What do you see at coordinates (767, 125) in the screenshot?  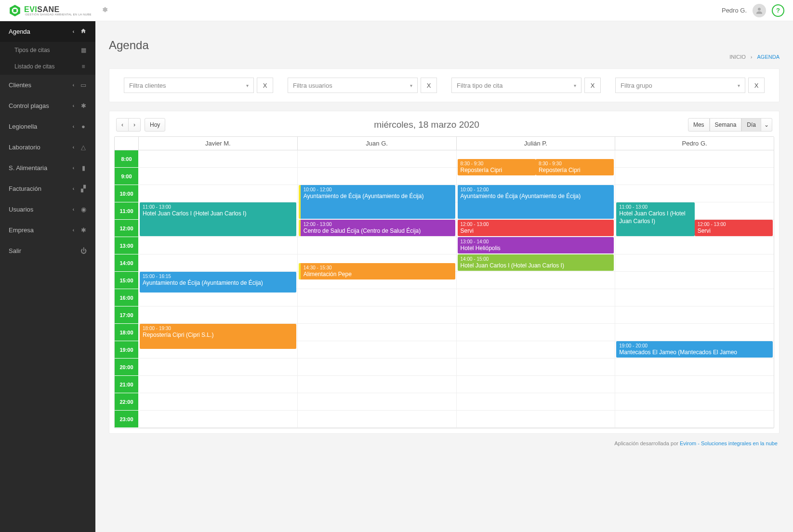 I see `view-more: ⌄` at bounding box center [767, 125].